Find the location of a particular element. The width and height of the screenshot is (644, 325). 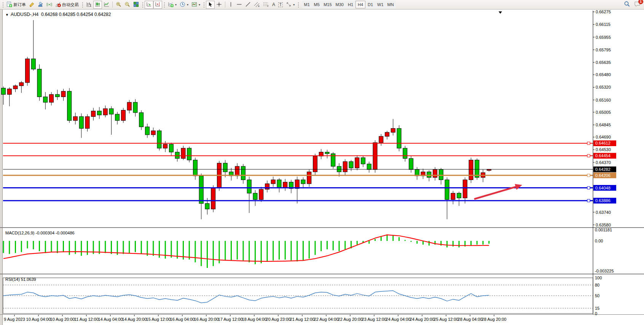

time-axis-label: 15 Aug 12:00 is located at coordinates (158, 319).